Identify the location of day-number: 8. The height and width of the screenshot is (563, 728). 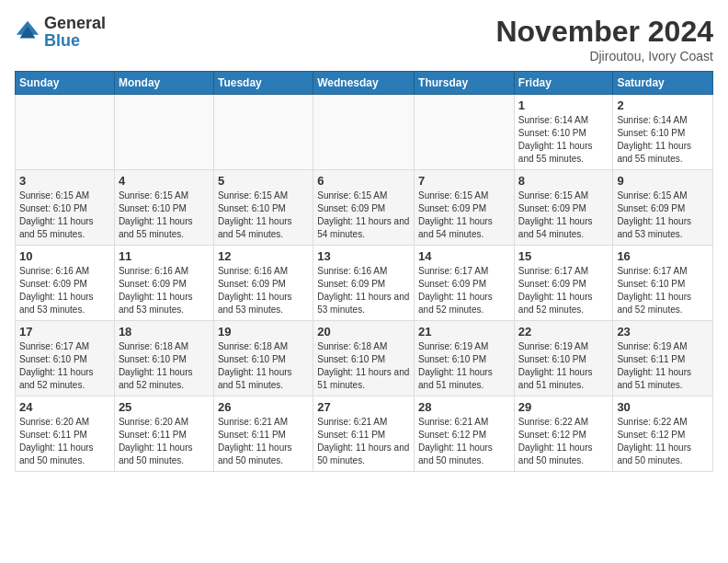
(564, 180).